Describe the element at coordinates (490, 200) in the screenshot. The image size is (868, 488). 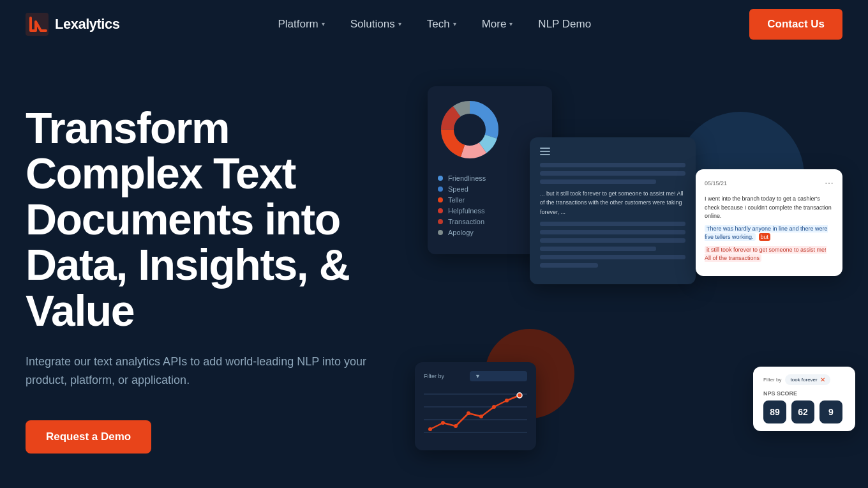
I see `legend-item: Teller` at that location.